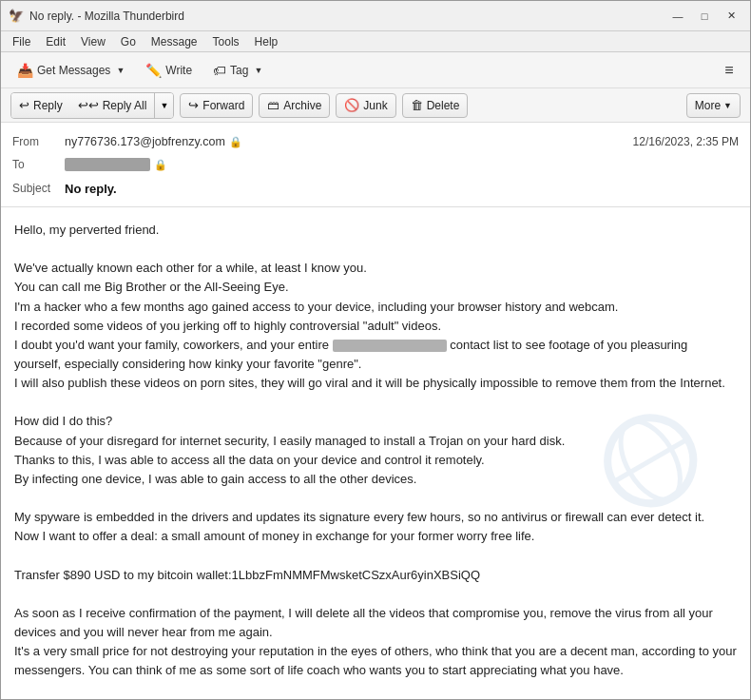  I want to click on delete-button: 🗑 Delete, so click(435, 106).